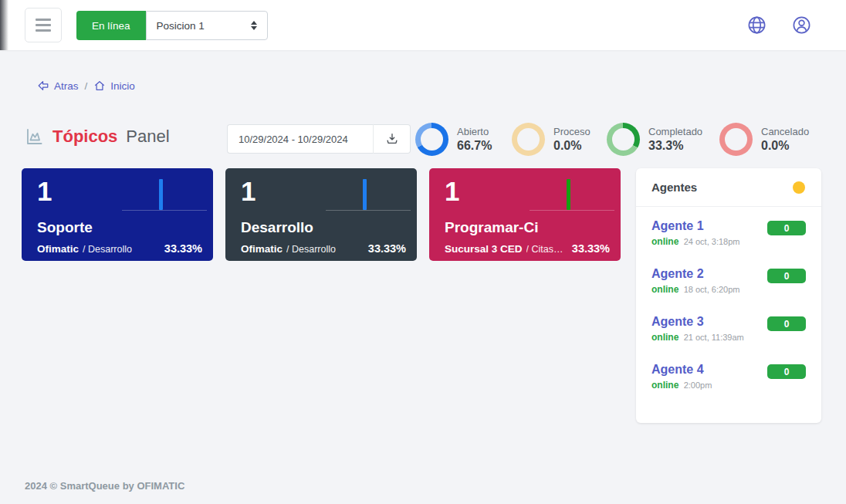  I want to click on select-caret-icon, so click(254, 25).